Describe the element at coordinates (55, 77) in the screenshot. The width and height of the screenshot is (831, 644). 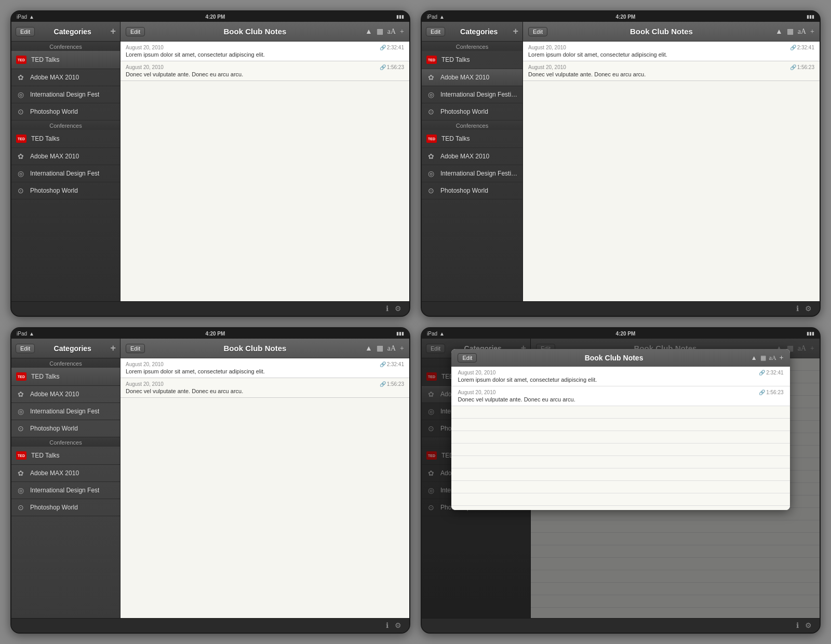
I see `adobe-label-1: Adobe MAX 2010` at that location.